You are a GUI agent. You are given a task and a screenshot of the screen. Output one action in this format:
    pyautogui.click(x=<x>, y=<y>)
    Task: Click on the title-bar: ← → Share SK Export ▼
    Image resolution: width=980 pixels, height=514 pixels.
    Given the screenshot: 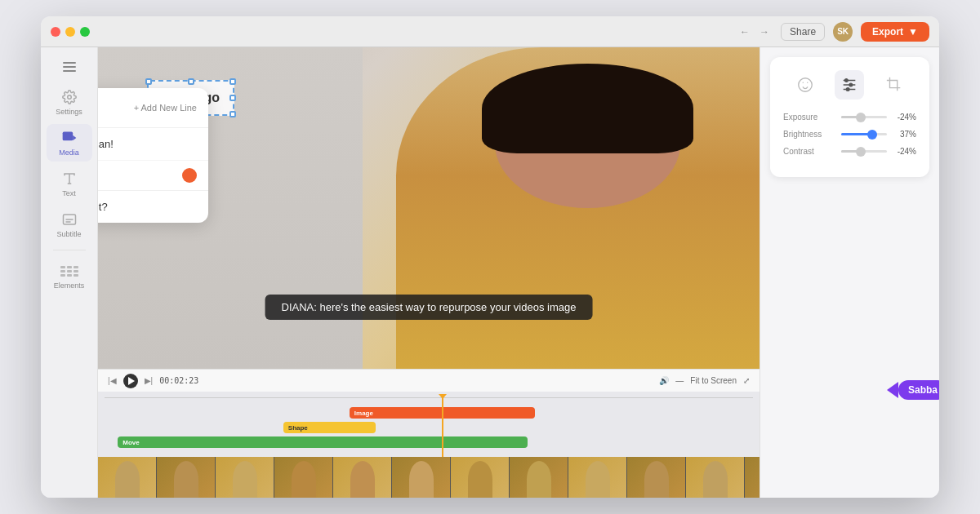 What is the action you would take?
    pyautogui.click(x=490, y=32)
    